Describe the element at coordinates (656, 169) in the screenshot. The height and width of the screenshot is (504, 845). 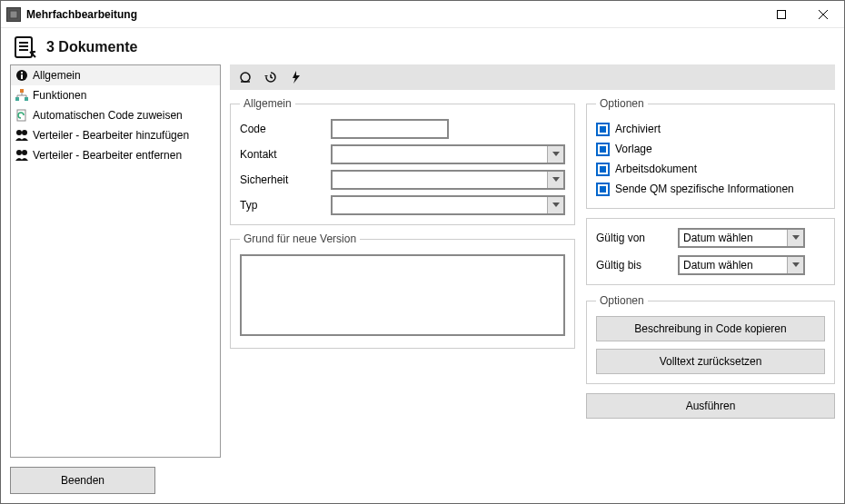
I see `label-arbeitsdokument: Arbeitsdokument` at that location.